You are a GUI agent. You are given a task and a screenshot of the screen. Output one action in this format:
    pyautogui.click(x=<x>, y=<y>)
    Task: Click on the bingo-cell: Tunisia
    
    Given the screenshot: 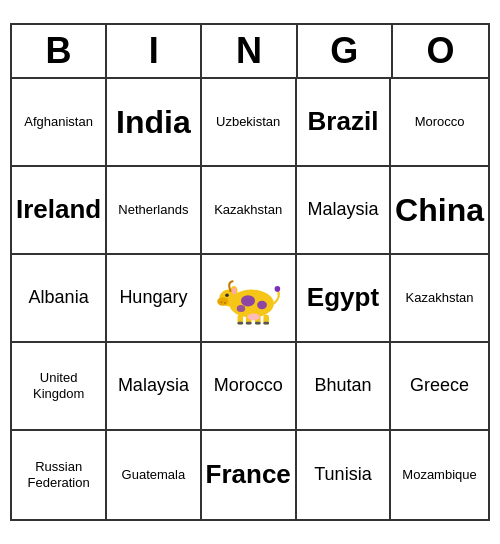 What is the action you would take?
    pyautogui.click(x=344, y=475)
    